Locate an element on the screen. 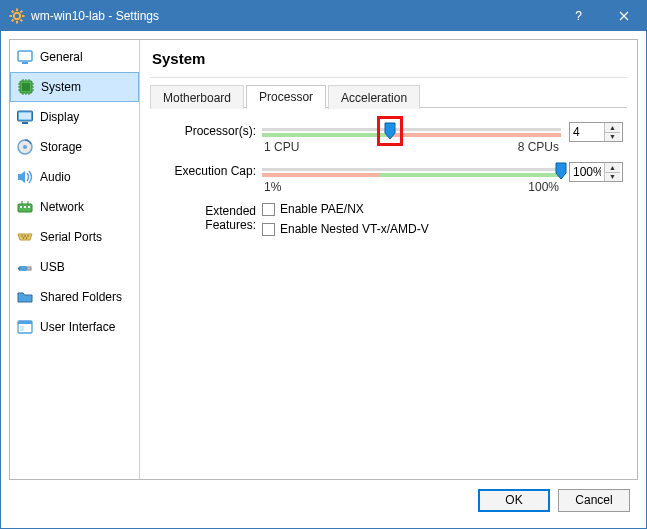 The height and width of the screenshot is (529, 647). processor-row: Processor(s): is located at coordinates (388, 138).